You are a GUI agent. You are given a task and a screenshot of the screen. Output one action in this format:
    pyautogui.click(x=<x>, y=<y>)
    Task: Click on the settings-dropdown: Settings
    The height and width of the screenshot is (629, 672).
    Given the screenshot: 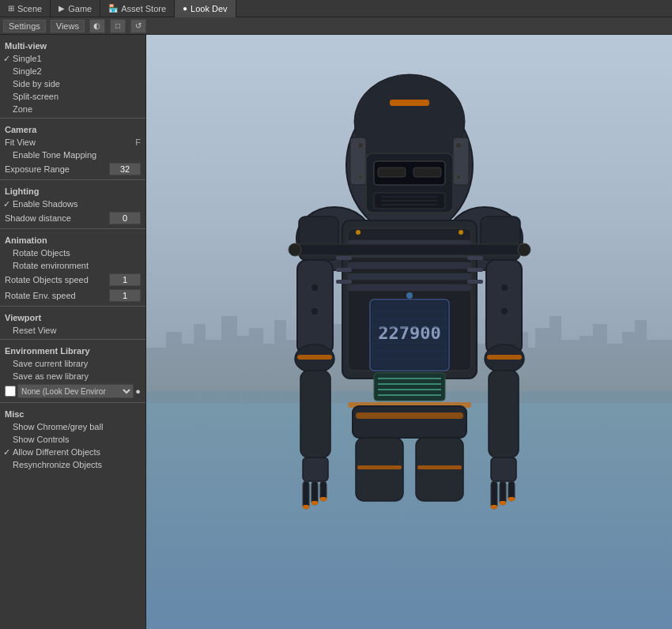 What is the action you would take?
    pyautogui.click(x=25, y=26)
    